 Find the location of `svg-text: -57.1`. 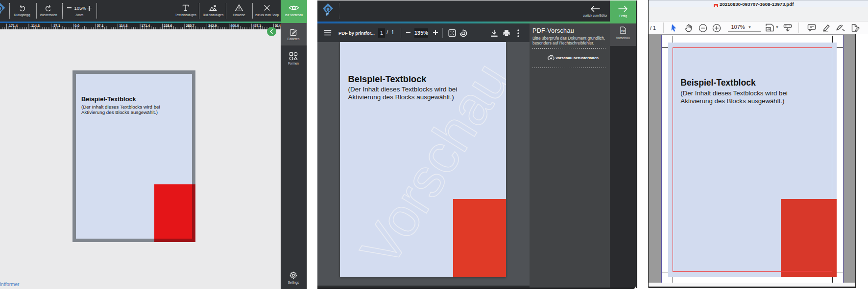

svg-text: -57.1 is located at coordinates (56, 25).